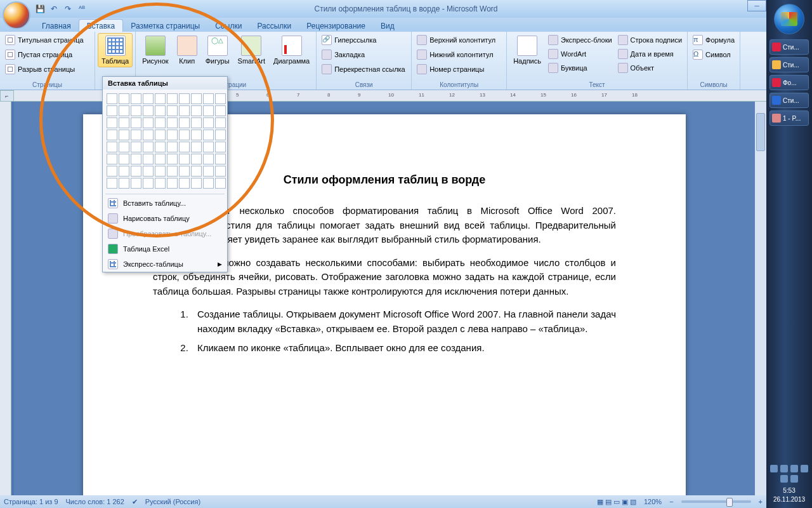  Describe the element at coordinates (580, 68) in the screenshot. I see `dropcap-button: Буквица` at that location.